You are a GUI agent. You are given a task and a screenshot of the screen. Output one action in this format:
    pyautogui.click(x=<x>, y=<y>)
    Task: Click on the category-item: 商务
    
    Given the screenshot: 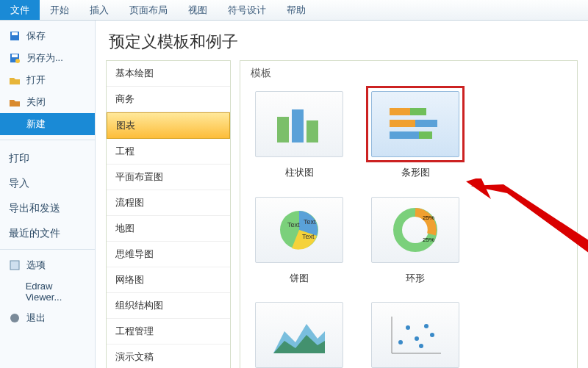 What is the action you would take?
    pyautogui.click(x=168, y=100)
    